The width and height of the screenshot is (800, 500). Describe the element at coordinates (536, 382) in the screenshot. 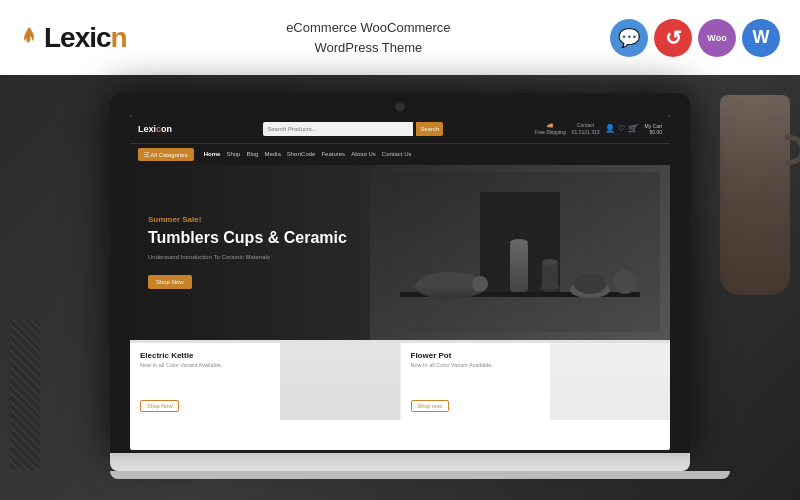

I see `product-card-flowerpot: Flower Pot Now In all Color Variant Avai…` at that location.